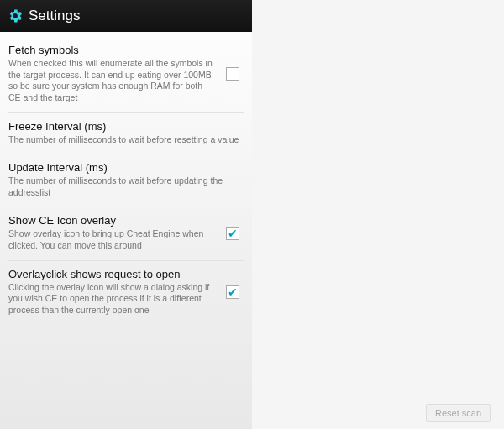  What do you see at coordinates (15, 16) in the screenshot?
I see `gear-icon` at bounding box center [15, 16].